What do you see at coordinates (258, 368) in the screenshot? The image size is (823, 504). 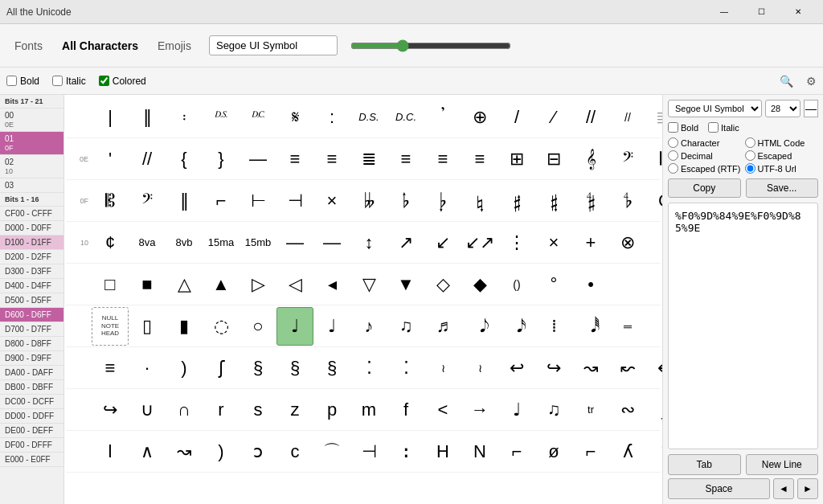 I see `char-cell: §` at bounding box center [258, 368].